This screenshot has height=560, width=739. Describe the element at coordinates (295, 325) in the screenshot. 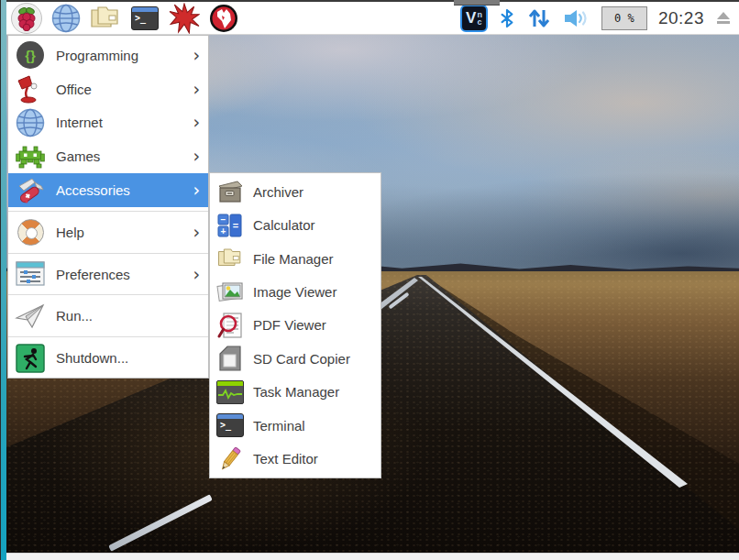

I see `accessories-submenu: Archiver − + = Calculator` at that location.